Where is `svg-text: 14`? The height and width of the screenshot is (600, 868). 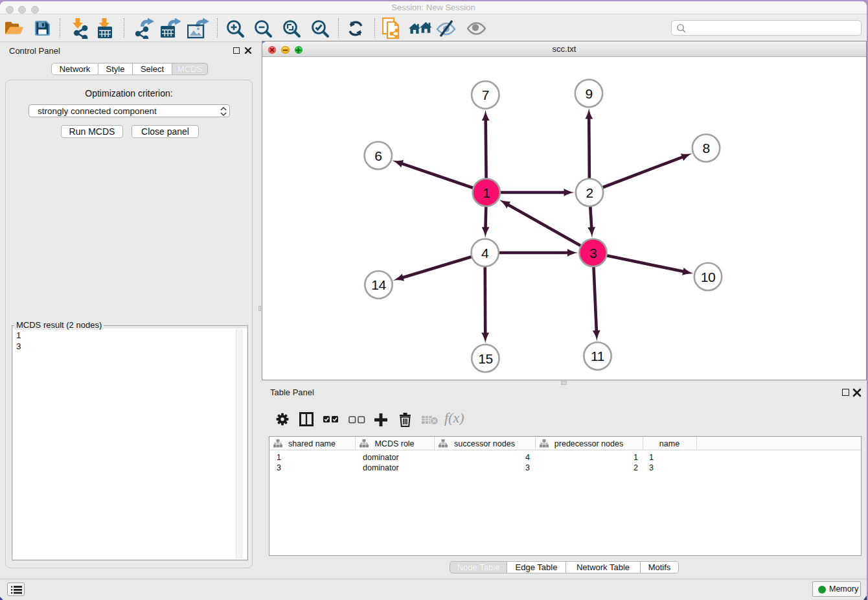
svg-text: 14 is located at coordinates (378, 285).